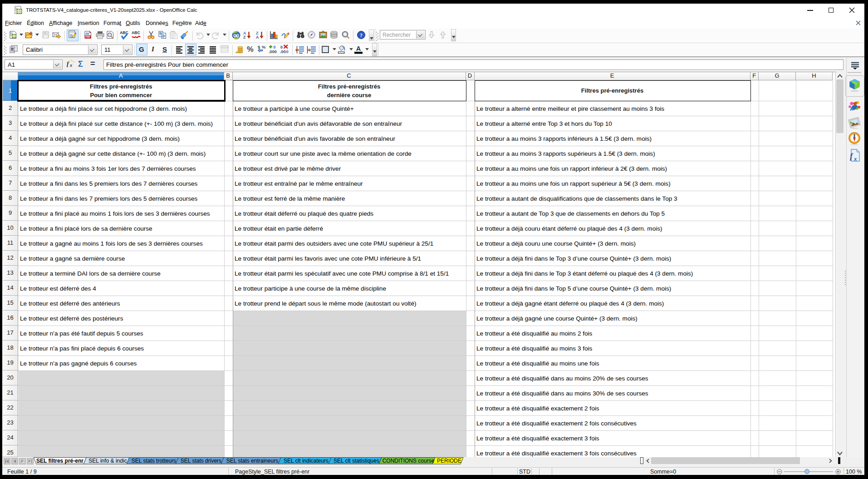 The height and width of the screenshot is (479, 868). I want to click on svg-text: SEL clt statistiques, so click(357, 461).